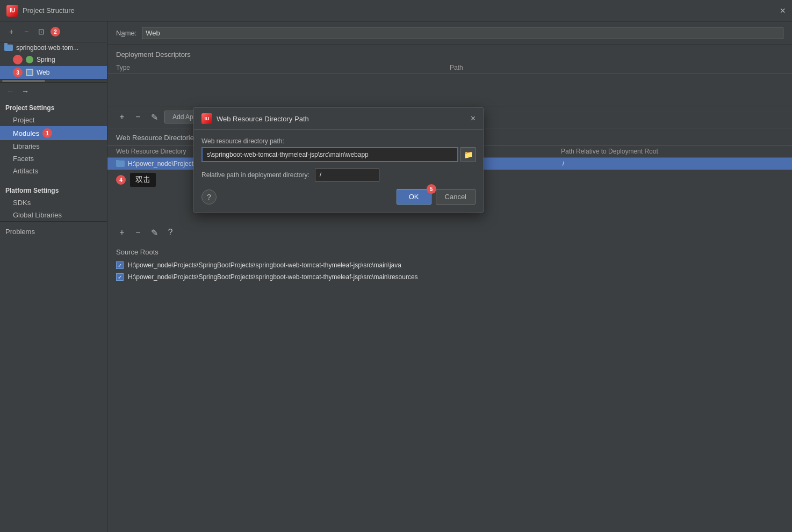 The height and width of the screenshot is (532, 792). I want to click on modal-close-button: ×, so click(473, 119).